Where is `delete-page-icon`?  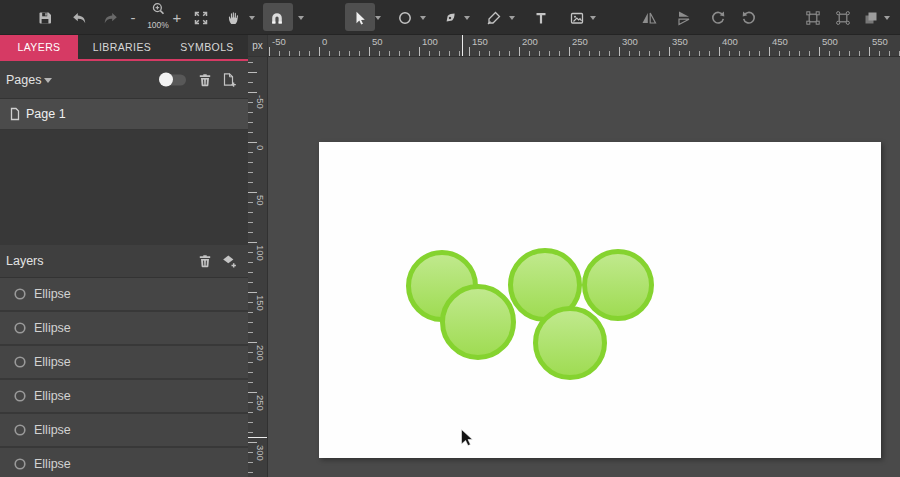 delete-page-icon is located at coordinates (205, 80).